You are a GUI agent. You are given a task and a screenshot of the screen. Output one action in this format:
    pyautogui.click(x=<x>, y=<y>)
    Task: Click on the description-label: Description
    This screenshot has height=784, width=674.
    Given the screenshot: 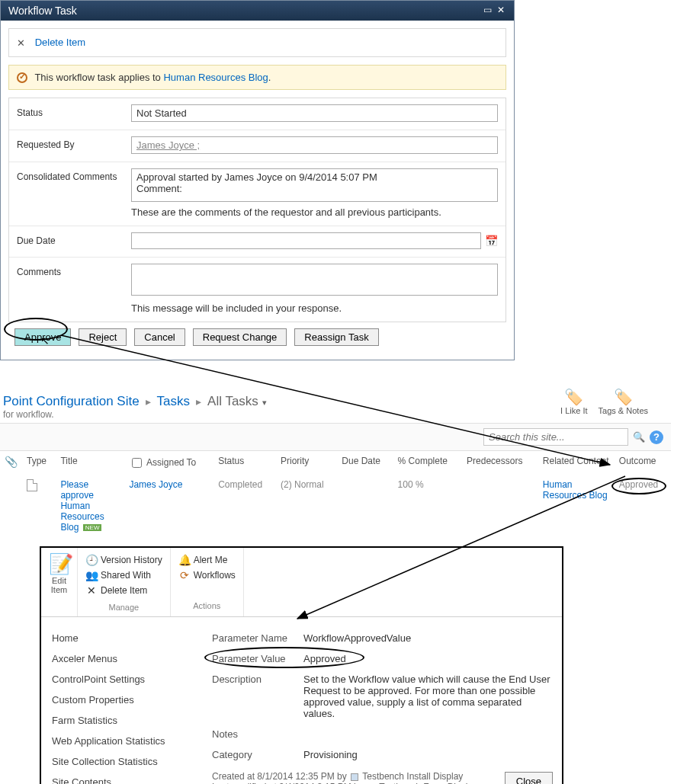 What is the action you would take?
    pyautogui.click(x=258, y=696)
    